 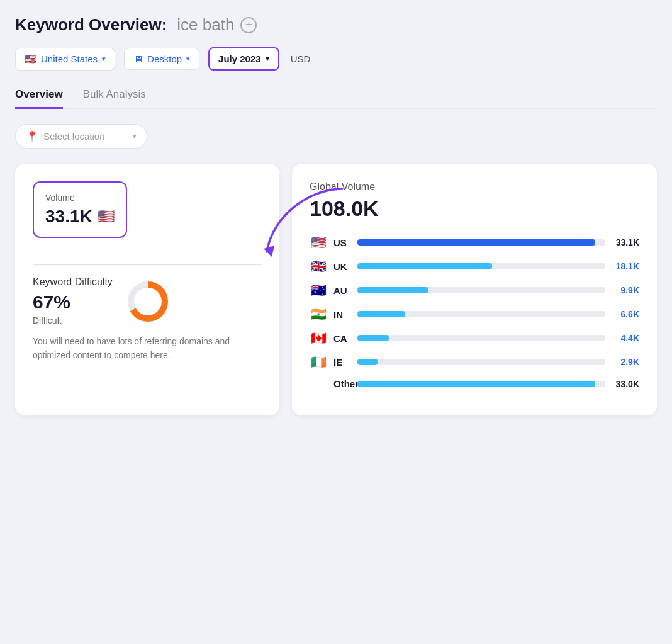 I want to click on country-code-2: AU, so click(x=342, y=291).